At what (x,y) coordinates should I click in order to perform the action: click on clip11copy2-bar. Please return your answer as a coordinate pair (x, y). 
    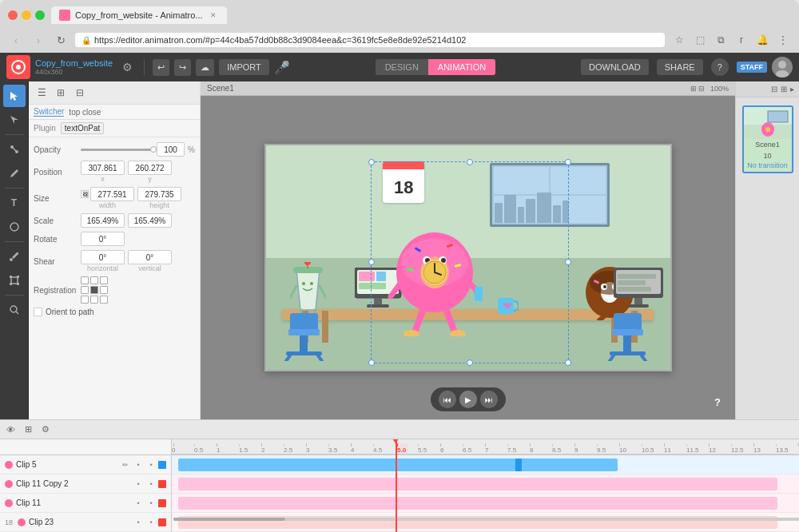
    Looking at the image, I should click on (478, 484).